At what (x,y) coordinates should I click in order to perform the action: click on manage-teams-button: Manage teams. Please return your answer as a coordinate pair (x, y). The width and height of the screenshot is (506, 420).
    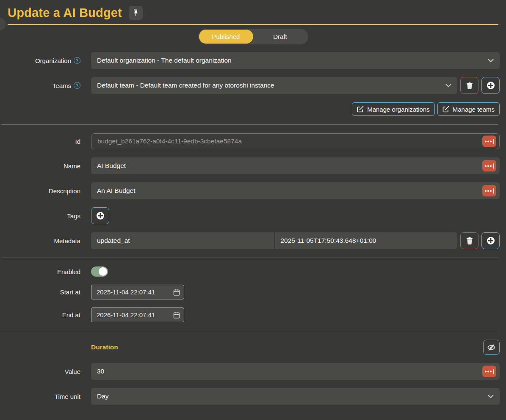
    Looking at the image, I should click on (468, 109).